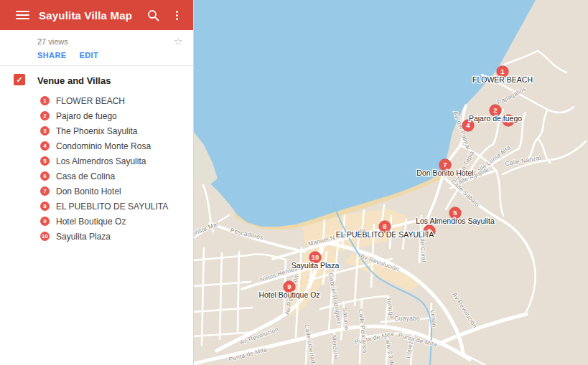 The width and height of the screenshot is (588, 365). I want to click on map-marker-label: Sayulita Plaza, so click(316, 265).